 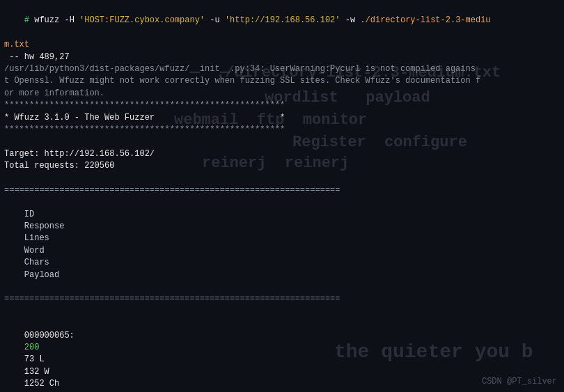 I want to click on warning-line-1: /usr/lib/python3/dist-packages/wfuzz/__i…, so click(x=282, y=70).